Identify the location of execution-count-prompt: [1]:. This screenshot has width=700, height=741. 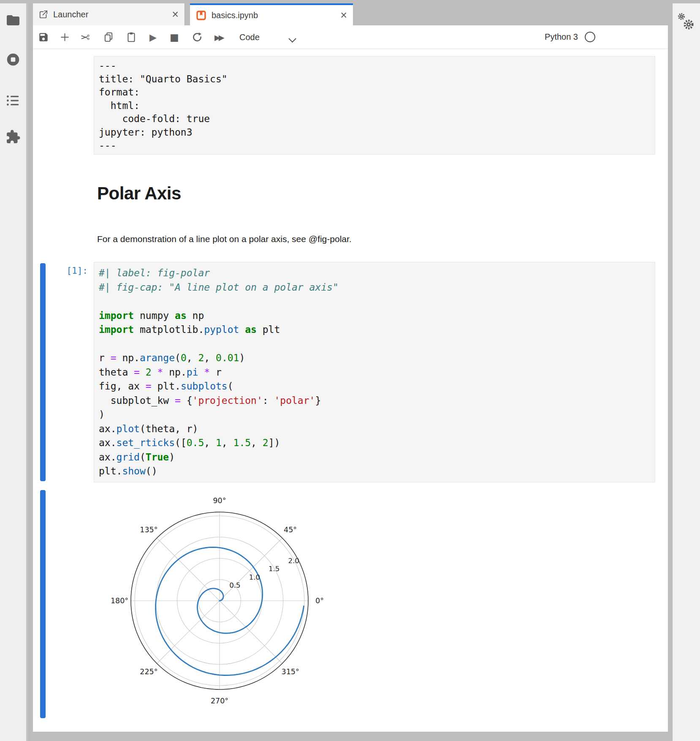
(60, 271).